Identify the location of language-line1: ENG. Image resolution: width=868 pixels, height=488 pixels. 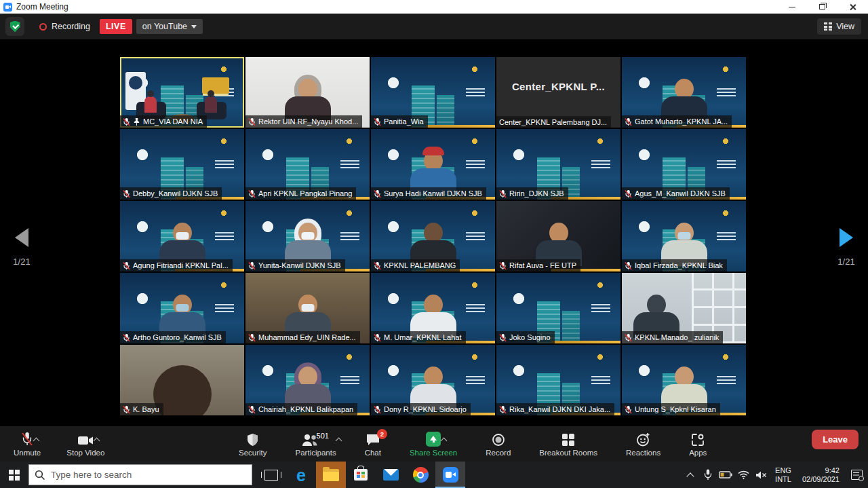
(783, 471).